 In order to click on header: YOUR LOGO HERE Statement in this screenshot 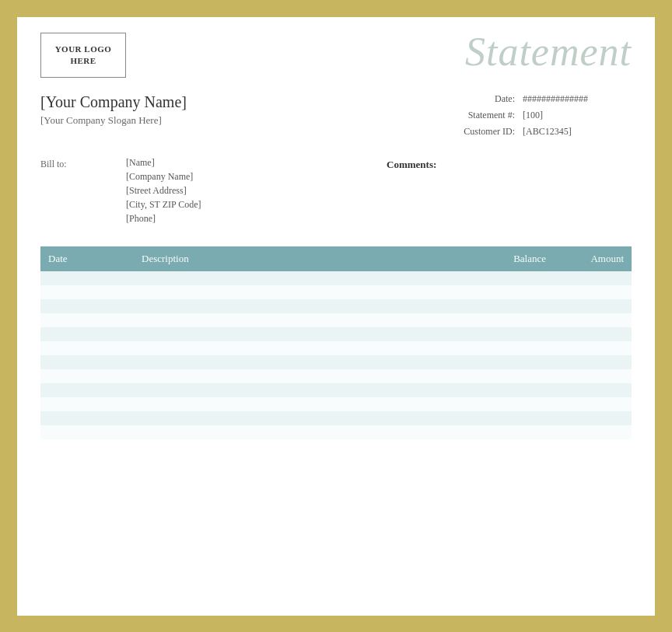, I will do `click(336, 55)`.